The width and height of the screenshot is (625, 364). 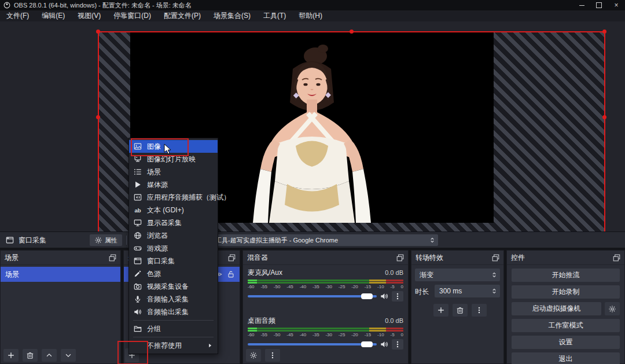 I want to click on start-recording-button: 开始录制, so click(x=566, y=292).